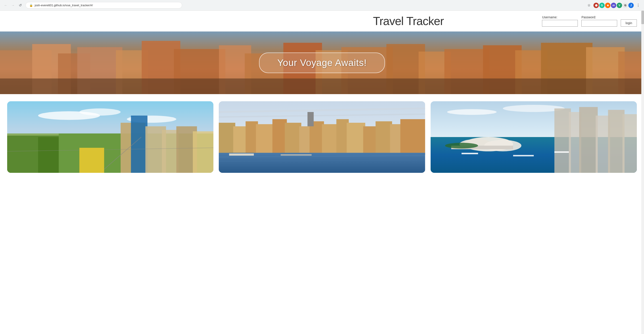 The width and height of the screenshot is (644, 334). I want to click on login-button: login, so click(629, 23).